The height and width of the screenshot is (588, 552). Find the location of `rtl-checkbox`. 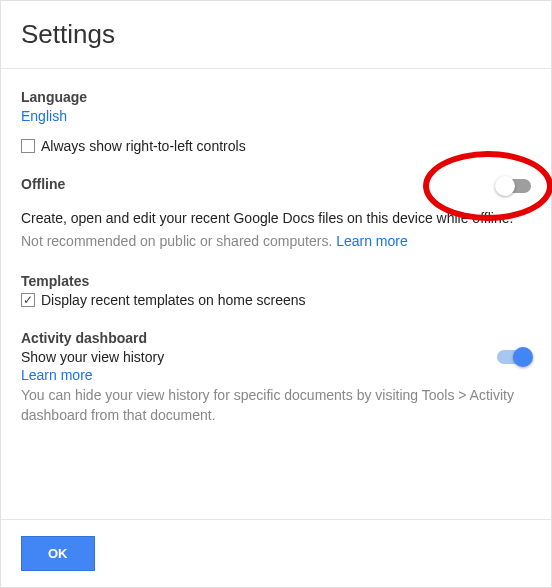

rtl-checkbox is located at coordinates (28, 146).